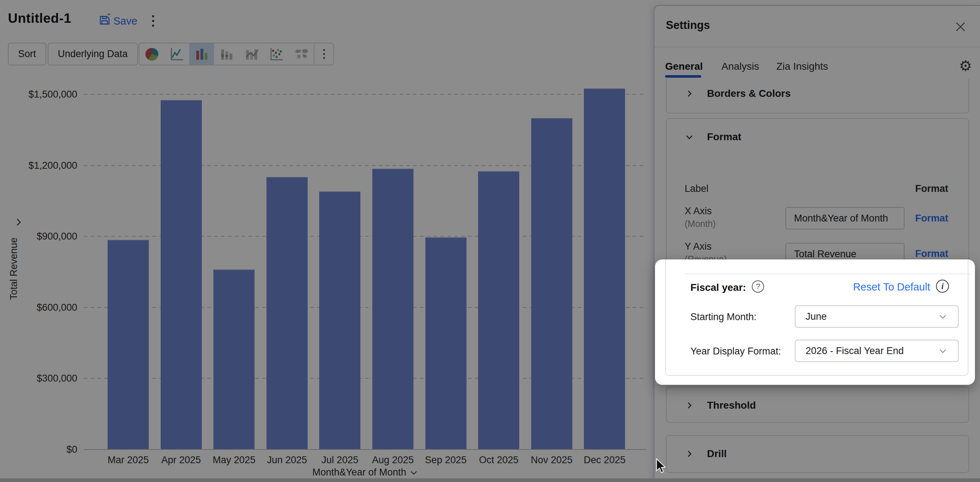 This screenshot has width=980, height=482. I want to click on starting-month-label: Starting Month:, so click(724, 317).